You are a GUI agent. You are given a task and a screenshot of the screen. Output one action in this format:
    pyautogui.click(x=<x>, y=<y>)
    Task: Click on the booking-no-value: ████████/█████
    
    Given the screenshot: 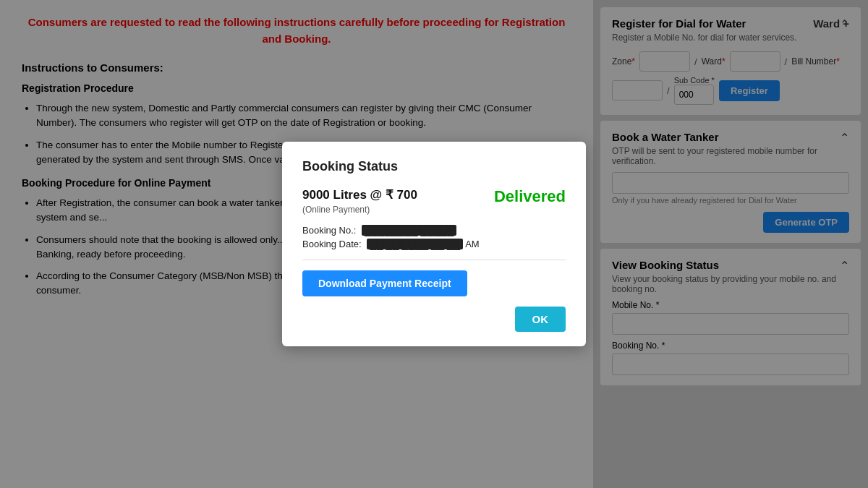 What is the action you would take?
    pyautogui.click(x=409, y=230)
    